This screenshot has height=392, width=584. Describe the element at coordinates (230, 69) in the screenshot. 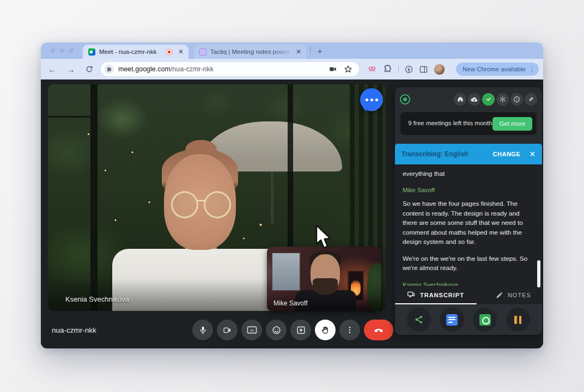

I see `address-bar: meet.google.com/nua-czmr-nkk` at that location.